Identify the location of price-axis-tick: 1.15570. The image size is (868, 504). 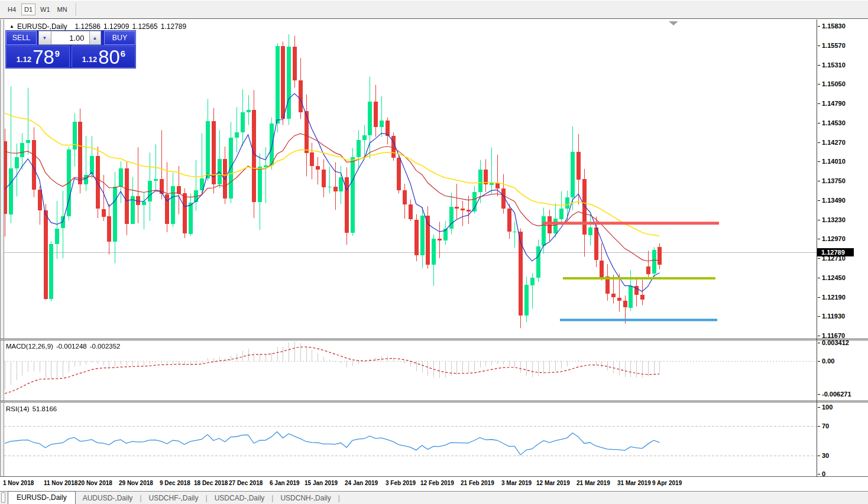
(831, 45).